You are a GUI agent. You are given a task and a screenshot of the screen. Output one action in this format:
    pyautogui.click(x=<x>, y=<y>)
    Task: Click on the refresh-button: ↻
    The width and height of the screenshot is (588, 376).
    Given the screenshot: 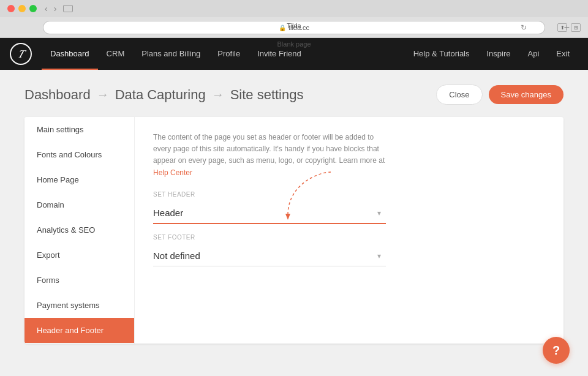 What is the action you would take?
    pyautogui.click(x=524, y=28)
    